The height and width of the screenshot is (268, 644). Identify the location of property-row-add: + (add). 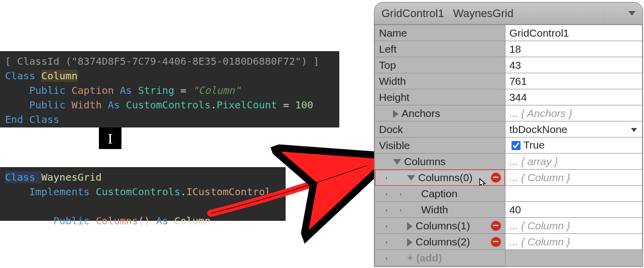
(509, 258).